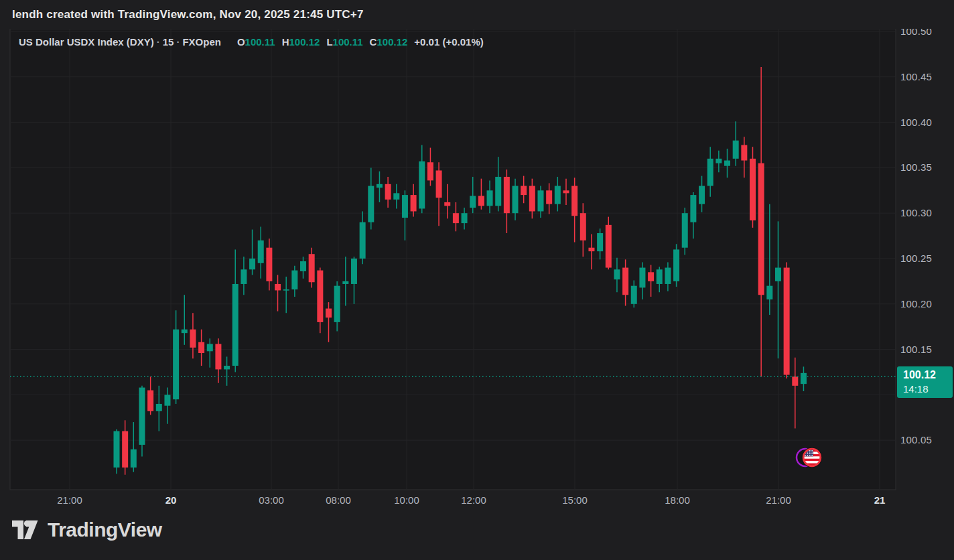 The width and height of the screenshot is (954, 560). Describe the element at coordinates (251, 42) in the screenshot. I see `symbol-legend: US Dollar USDX Index (DXY)·15·FXOpenO100…` at that location.